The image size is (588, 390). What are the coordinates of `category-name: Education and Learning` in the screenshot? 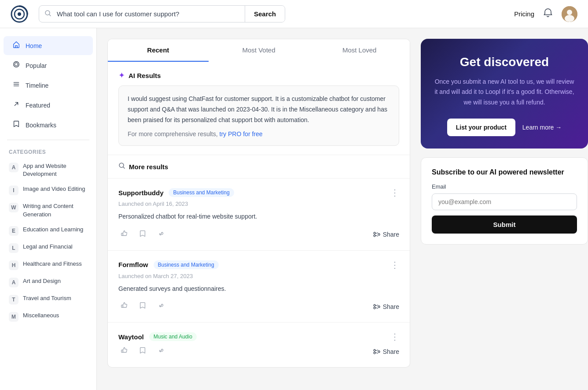 It's located at (53, 230).